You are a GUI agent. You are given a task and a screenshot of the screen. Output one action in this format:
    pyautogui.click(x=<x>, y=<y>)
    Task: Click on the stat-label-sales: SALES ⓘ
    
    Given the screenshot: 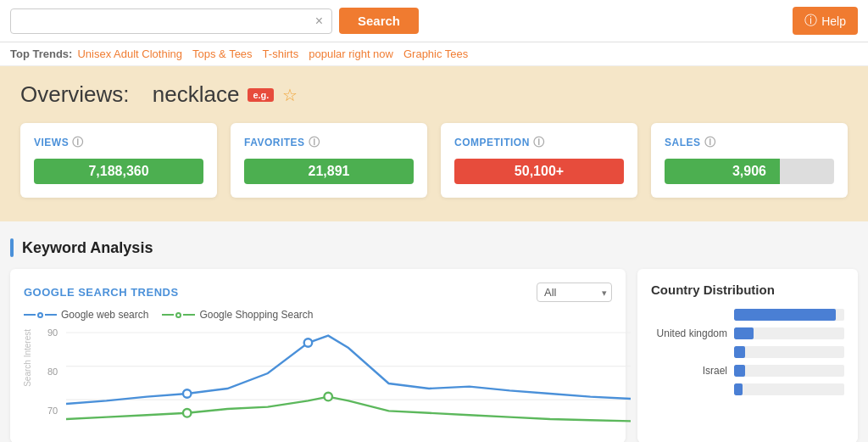 What is the action you would take?
    pyautogui.click(x=749, y=143)
    